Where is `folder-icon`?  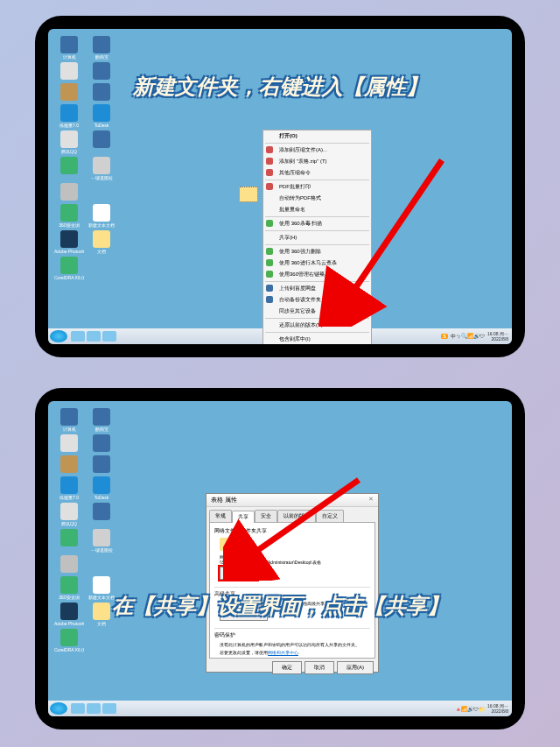 folder-icon is located at coordinates (228, 545).